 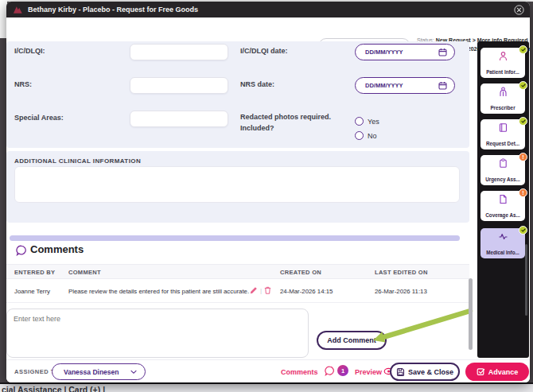 I want to click on modal-titlebar: Bethany Kirby - Placebo - Request for Fr…, so click(x=268, y=10).